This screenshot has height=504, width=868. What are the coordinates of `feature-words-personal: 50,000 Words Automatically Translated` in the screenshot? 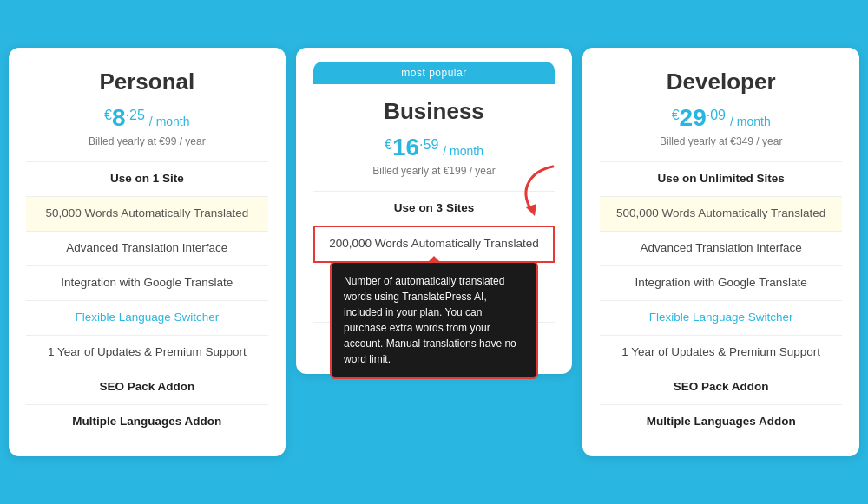 It's located at (148, 213).